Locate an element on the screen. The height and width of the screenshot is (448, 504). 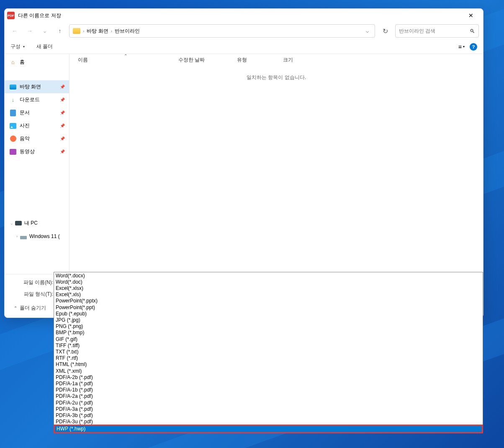
sidebar-item-drive: › Windows 11 ( is located at coordinates (37, 236).